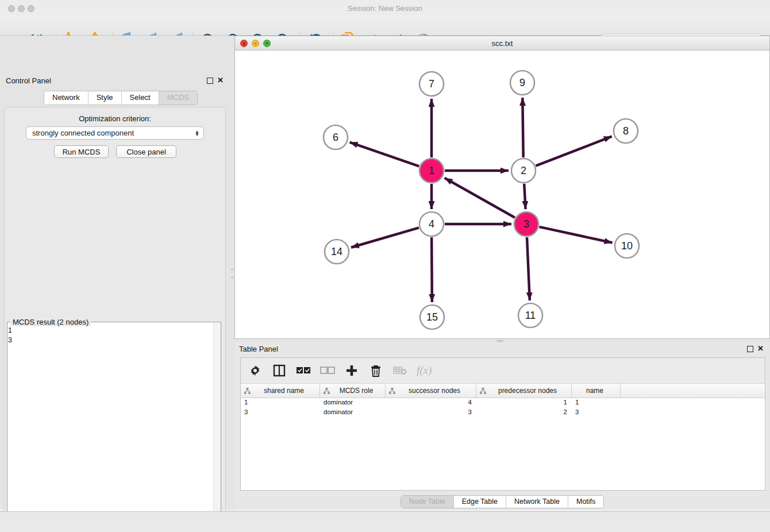  I want to click on graph-node-label: 4, so click(432, 224).